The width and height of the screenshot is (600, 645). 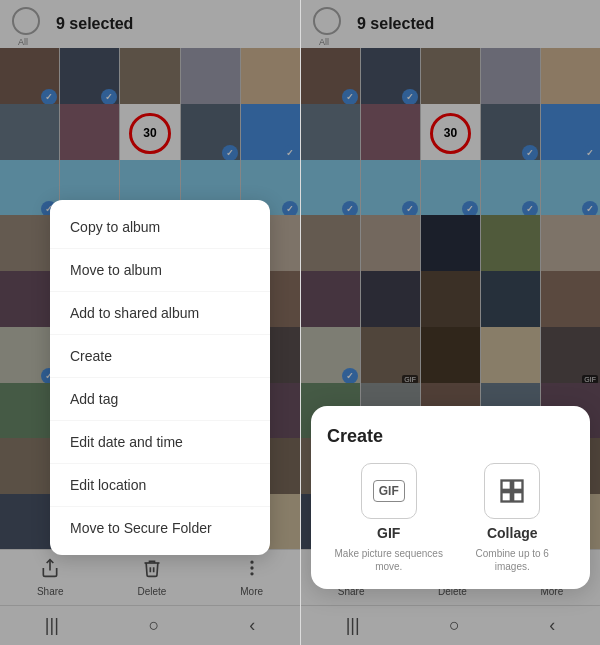 I want to click on gif-option-name: GIF, so click(x=388, y=533).